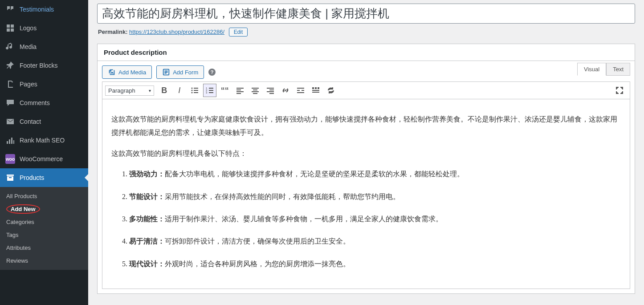 The width and height of the screenshot is (644, 305). I want to click on bullet-list-button, so click(195, 90).